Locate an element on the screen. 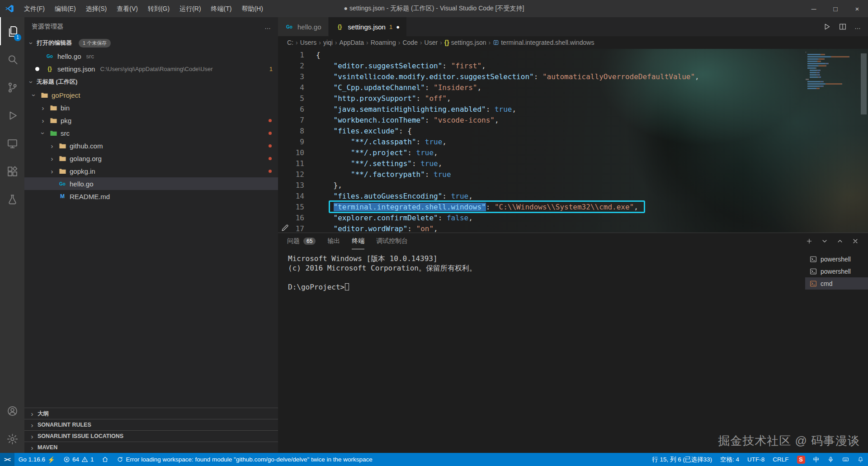 This screenshot has height=466, width=868. tree-item-pkg: ›pkg is located at coordinates (151, 120).